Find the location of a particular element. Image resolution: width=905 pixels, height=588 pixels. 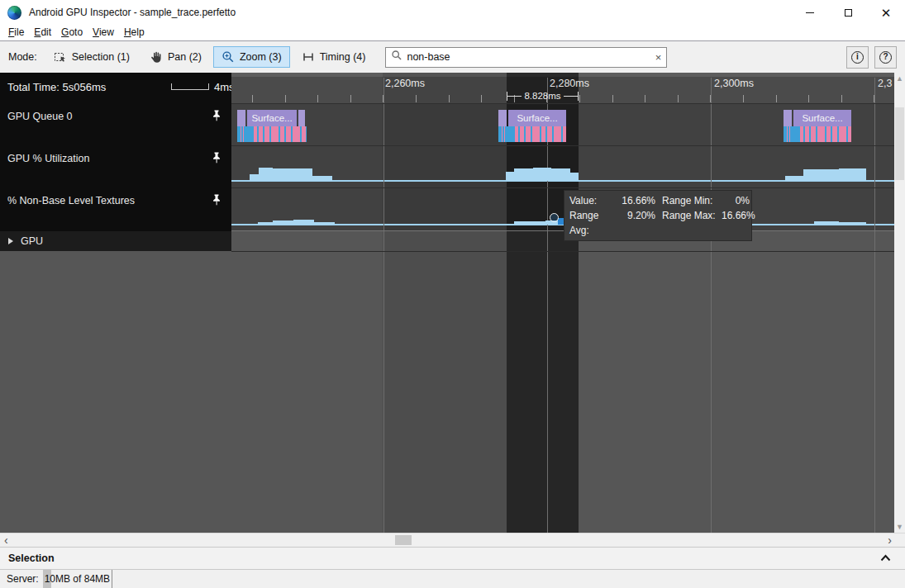

title-bar: Android GPU Inspector - sample_trace.per… is located at coordinates (453, 12).